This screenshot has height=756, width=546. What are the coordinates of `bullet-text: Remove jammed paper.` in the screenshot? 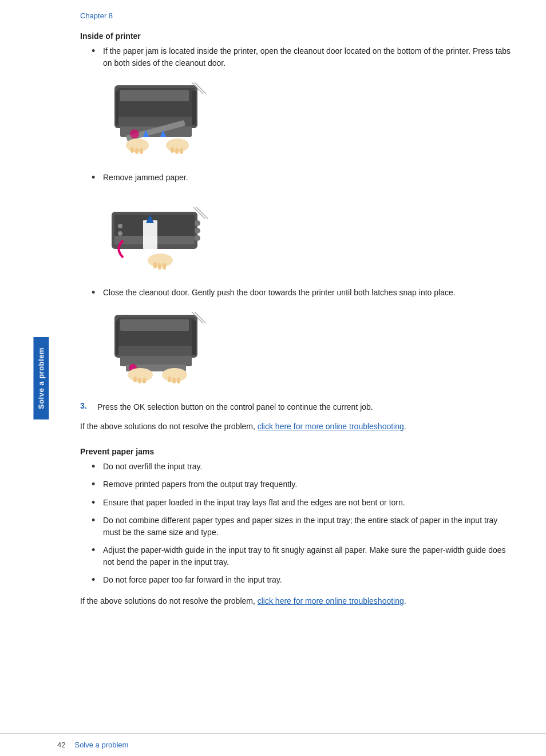 It's located at (145, 177).